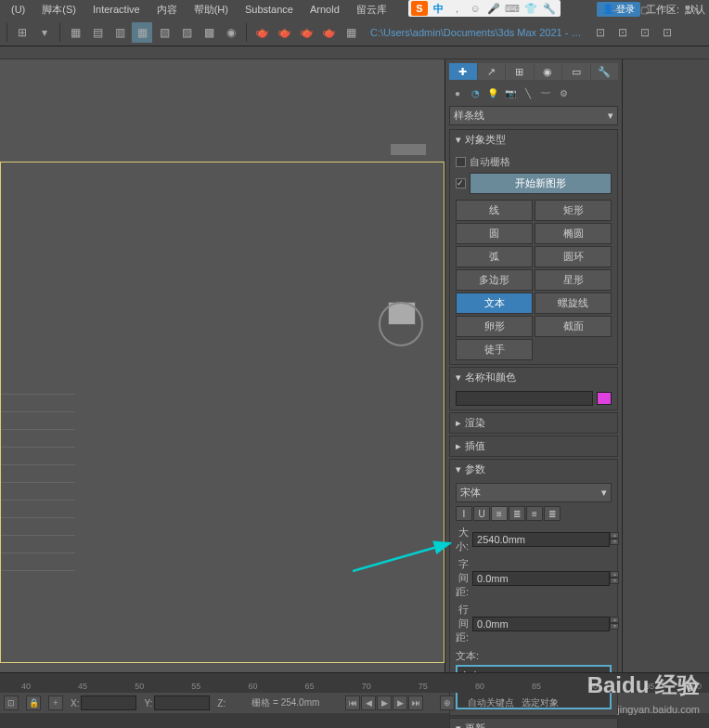 The image size is (709, 728). Describe the element at coordinates (614, 574) in the screenshot. I see `kern-up: ▴` at that location.